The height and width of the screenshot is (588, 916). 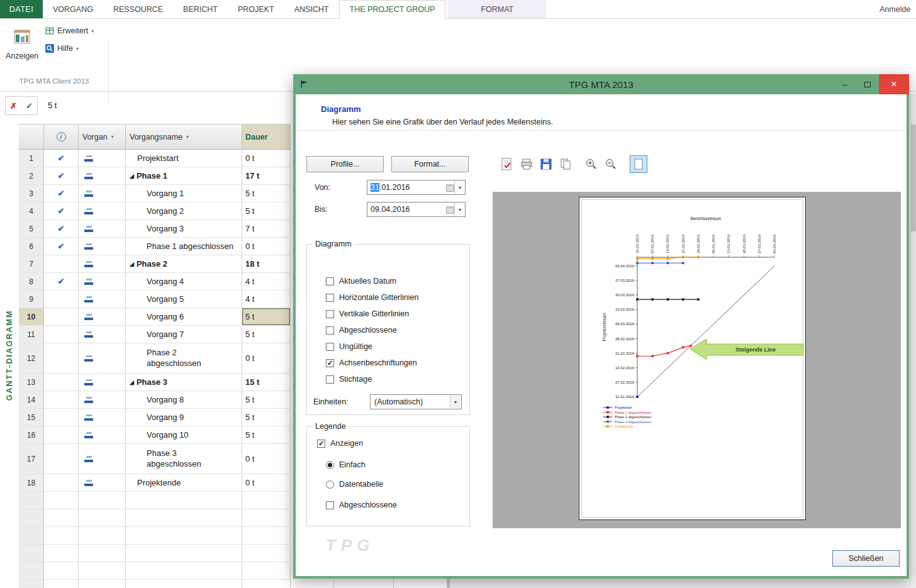 What do you see at coordinates (184, 194) in the screenshot?
I see `task-name-cell: Vorgang 1` at bounding box center [184, 194].